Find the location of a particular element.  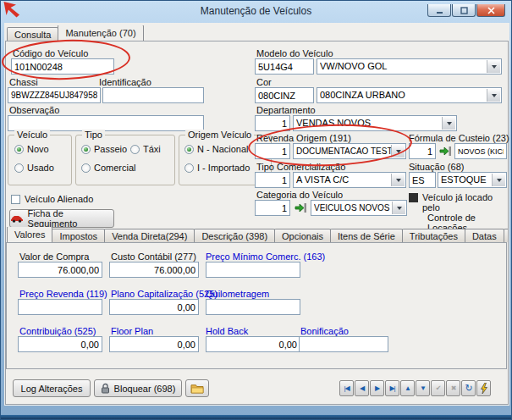

tab-vendedor: Vendedor is located at coordinates (506, 235).